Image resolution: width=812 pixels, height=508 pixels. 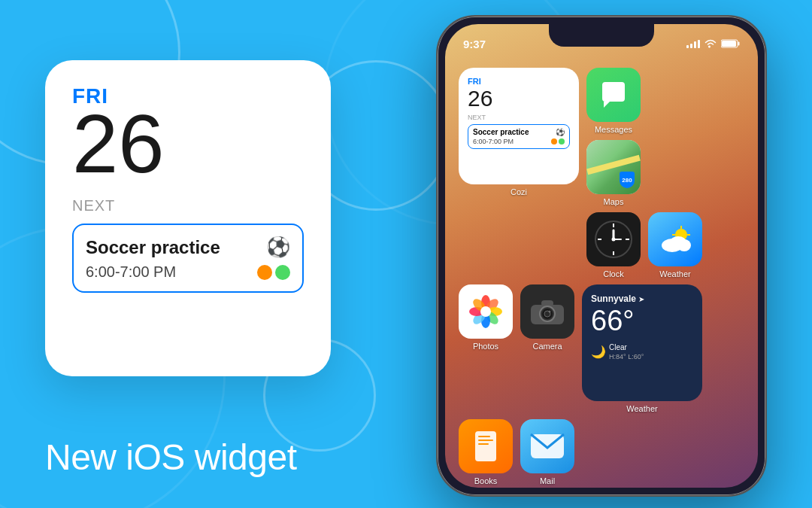 I want to click on camera-icon, so click(x=547, y=312).